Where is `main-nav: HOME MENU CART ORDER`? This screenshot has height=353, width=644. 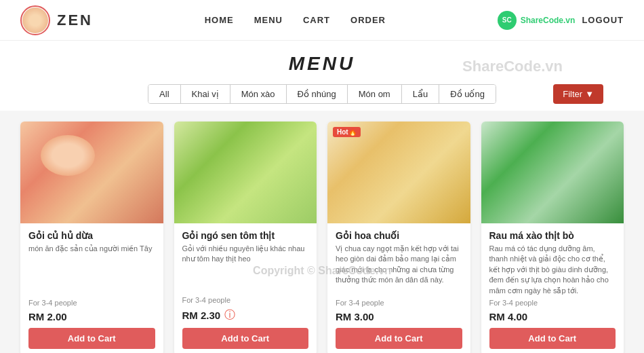
main-nav: HOME MENU CART ORDER is located at coordinates (296, 20).